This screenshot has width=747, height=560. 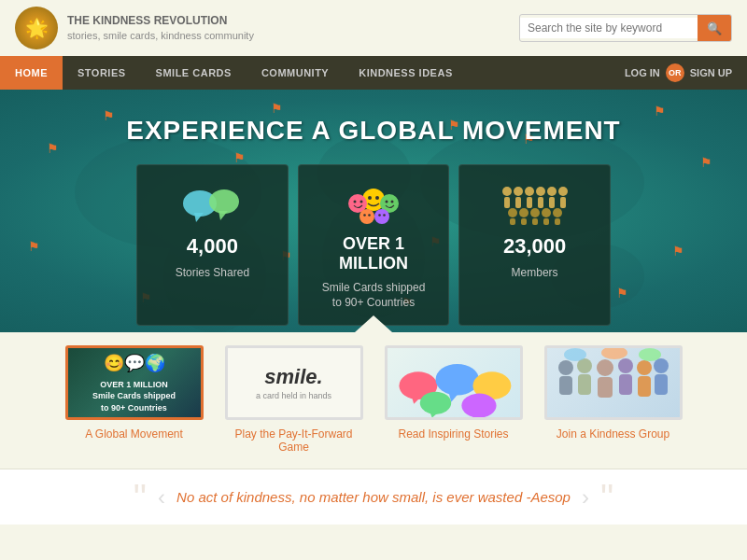 What do you see at coordinates (213, 273) in the screenshot?
I see `stories-label: Stories Shared` at bounding box center [213, 273].